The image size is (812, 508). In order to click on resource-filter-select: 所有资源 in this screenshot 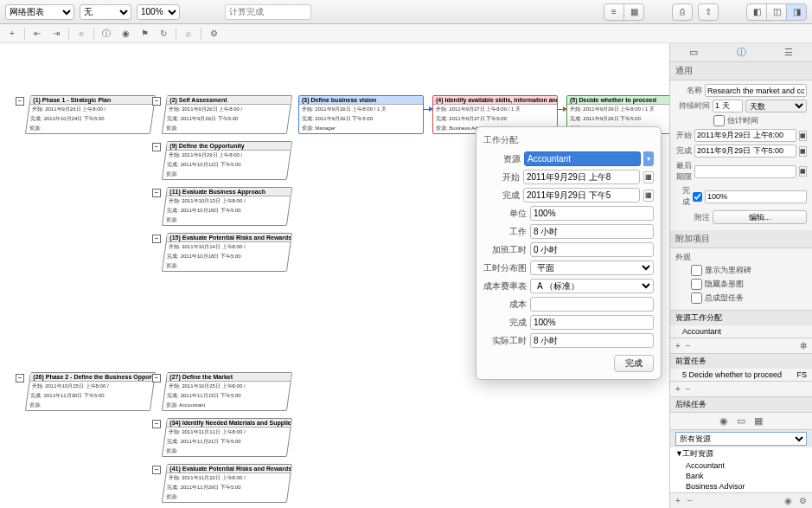, I will do `click(741, 439)`.